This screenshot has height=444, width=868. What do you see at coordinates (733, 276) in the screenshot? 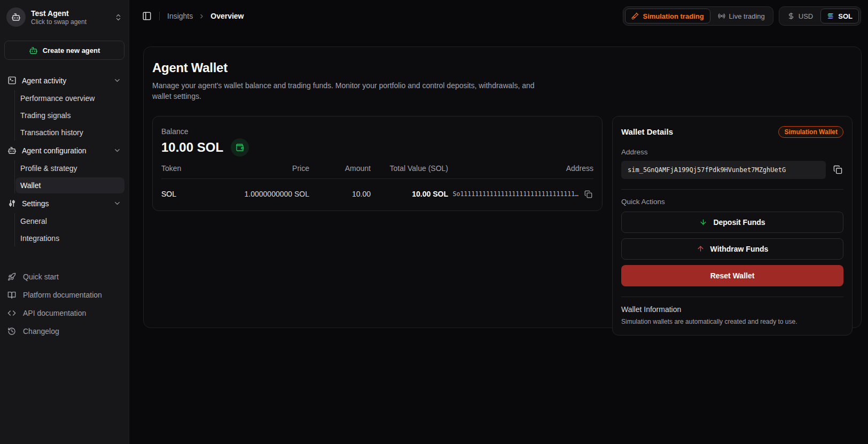
I see `reset-wallet-label: Reset Wallet` at bounding box center [733, 276].